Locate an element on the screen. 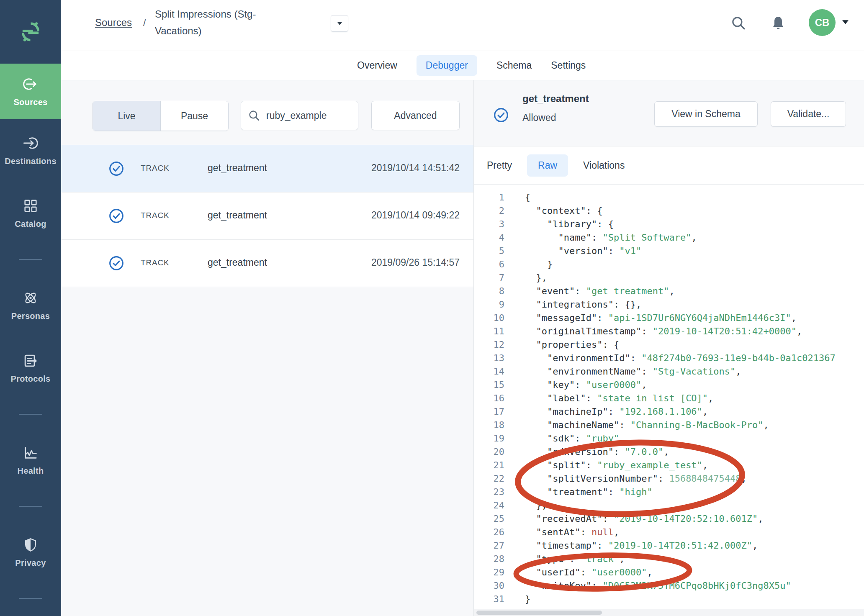 This screenshot has width=864, height=616. code-line: 5 "version": "v1" is located at coordinates (669, 251).